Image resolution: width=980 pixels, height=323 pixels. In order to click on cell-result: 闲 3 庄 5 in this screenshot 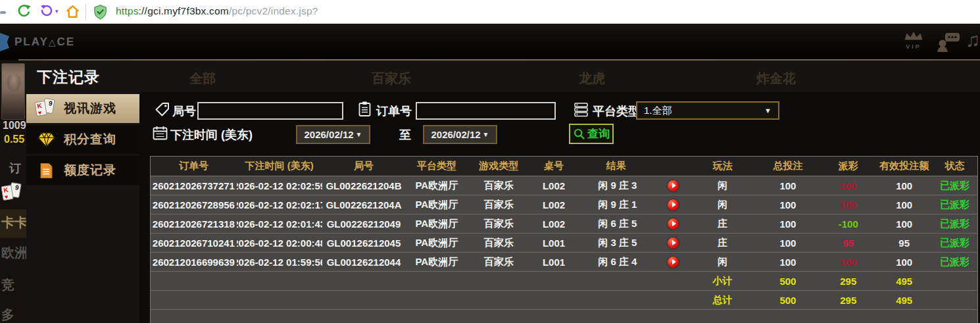, I will do `click(634, 243)`.